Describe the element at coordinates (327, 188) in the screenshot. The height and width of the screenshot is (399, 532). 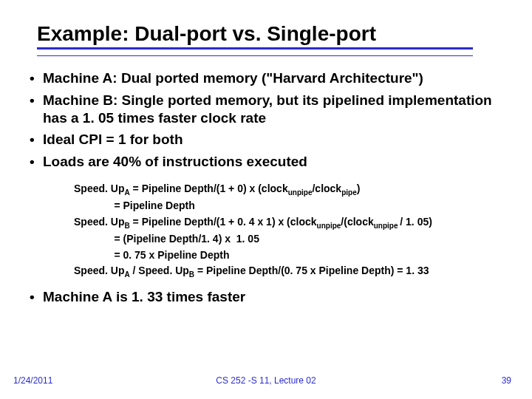
I see `eq-text: /clock` at that location.